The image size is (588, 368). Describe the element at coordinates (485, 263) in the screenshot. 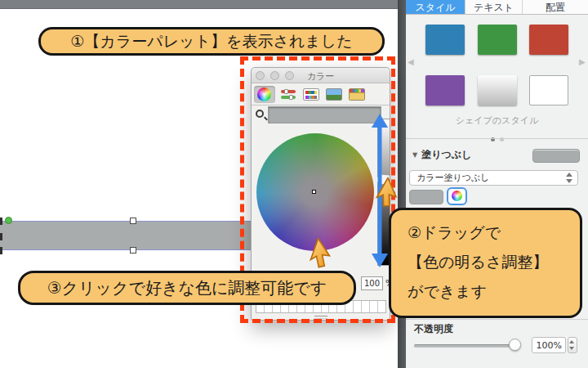

I see `annotation-step2: ②ドラッグで 【色の明るさ調整】 ができます` at that location.